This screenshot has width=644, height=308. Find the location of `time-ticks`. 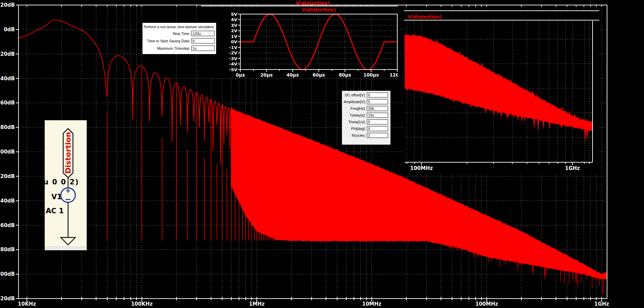

time-ticks is located at coordinates (318, 43).